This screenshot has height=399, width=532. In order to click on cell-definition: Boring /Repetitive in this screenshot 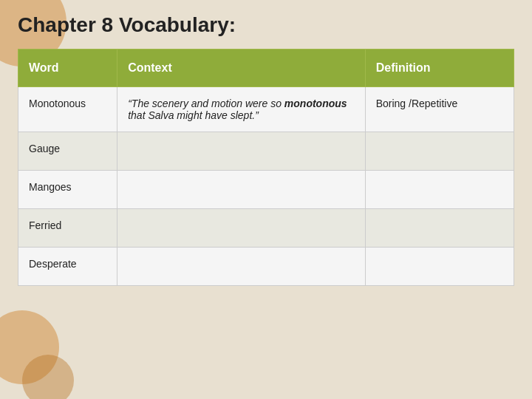, I will do `click(439, 109)`.